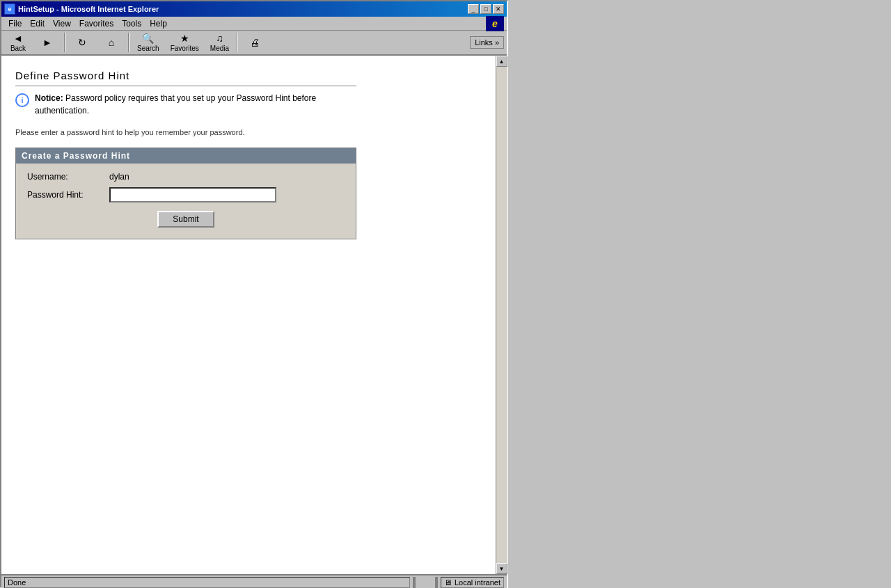  Describe the element at coordinates (498, 9) in the screenshot. I see `close-button: ✕` at that location.